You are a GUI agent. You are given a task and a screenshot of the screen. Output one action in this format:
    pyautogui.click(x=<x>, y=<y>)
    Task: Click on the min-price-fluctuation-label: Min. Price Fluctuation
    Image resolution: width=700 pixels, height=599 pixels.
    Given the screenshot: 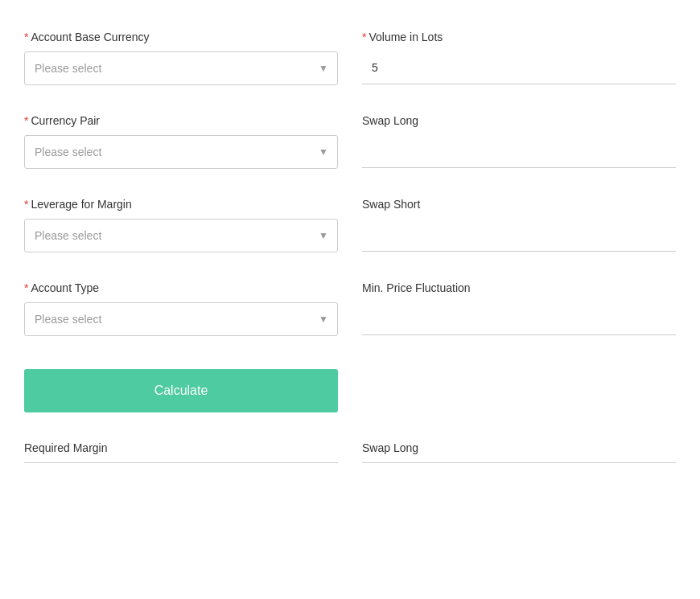 What is the action you would take?
    pyautogui.click(x=519, y=288)
    